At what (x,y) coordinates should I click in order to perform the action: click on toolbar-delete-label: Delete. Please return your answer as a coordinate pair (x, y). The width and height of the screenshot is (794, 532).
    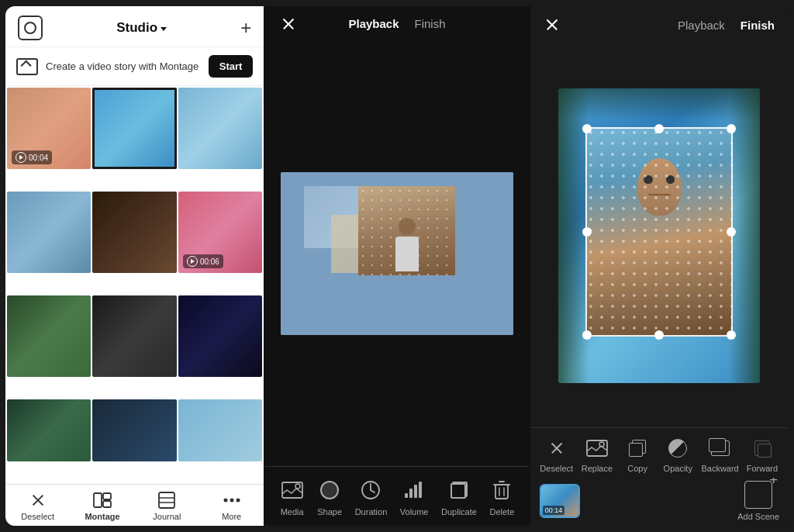
    Looking at the image, I should click on (502, 512).